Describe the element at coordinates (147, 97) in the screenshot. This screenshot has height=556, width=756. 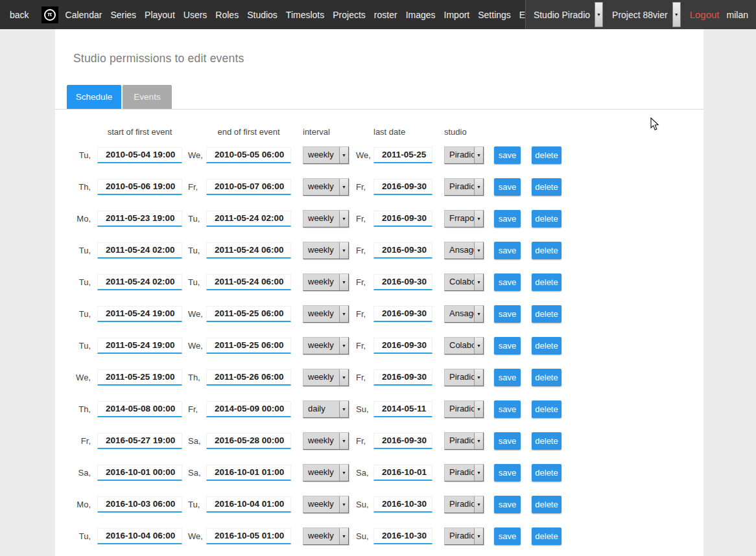
I see `tab-events: Events` at that location.